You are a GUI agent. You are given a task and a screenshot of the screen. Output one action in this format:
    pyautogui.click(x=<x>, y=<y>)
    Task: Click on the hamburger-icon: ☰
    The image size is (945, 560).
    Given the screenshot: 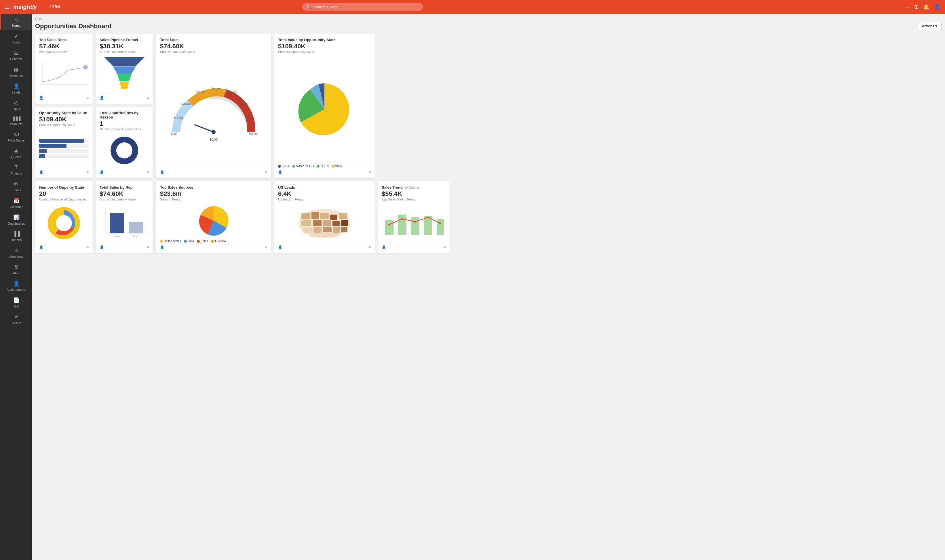 What is the action you would take?
    pyautogui.click(x=7, y=7)
    